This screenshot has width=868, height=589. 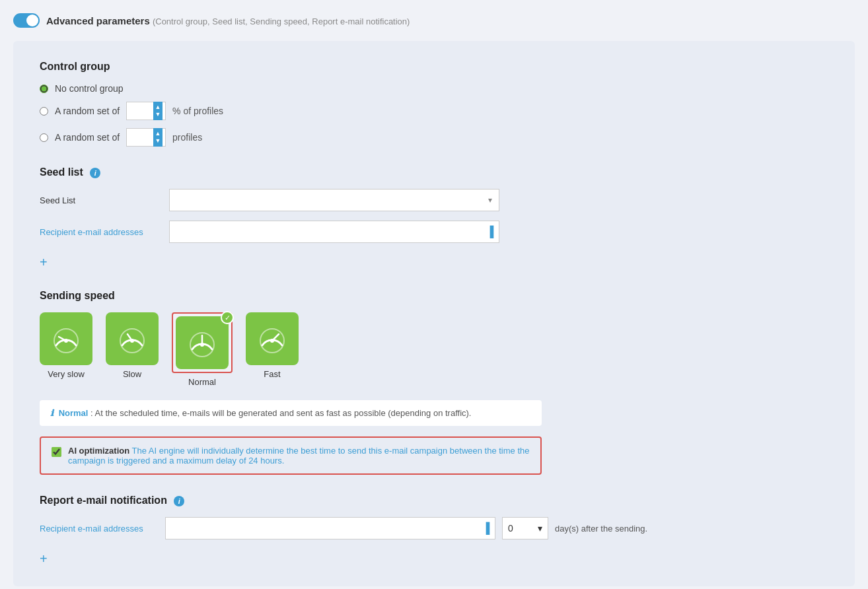 What do you see at coordinates (179, 501) in the screenshot?
I see `report-info-icon: i` at bounding box center [179, 501].